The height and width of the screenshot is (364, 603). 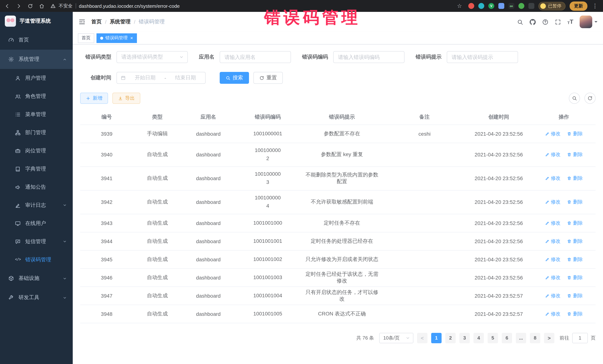 I want to click on url-text: dashboard.yudao.iocoder.cn/system/error-…, so click(x=129, y=6).